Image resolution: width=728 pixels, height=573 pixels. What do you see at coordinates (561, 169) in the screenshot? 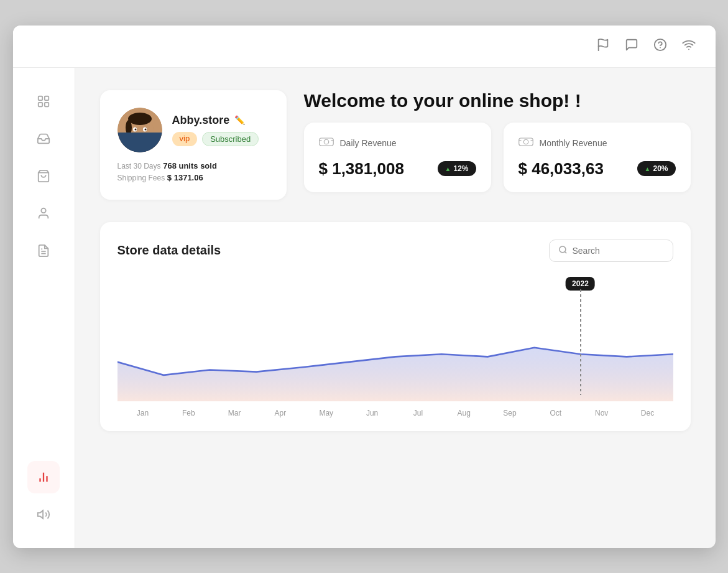
I see `monthly-revenue-amount: $ 46,033,63` at bounding box center [561, 169].